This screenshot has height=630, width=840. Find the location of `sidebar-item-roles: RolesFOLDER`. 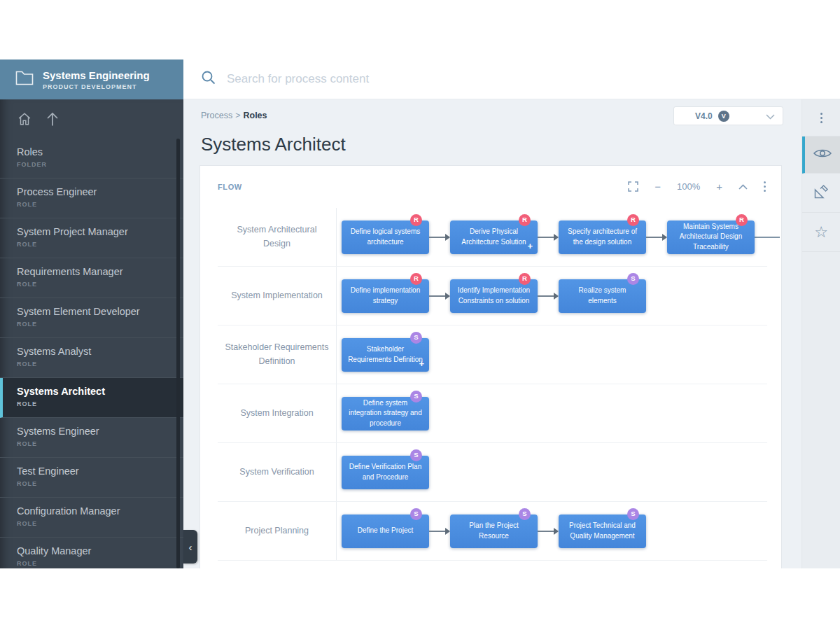

sidebar-item-roles: RolesFOLDER is located at coordinates (92, 158).